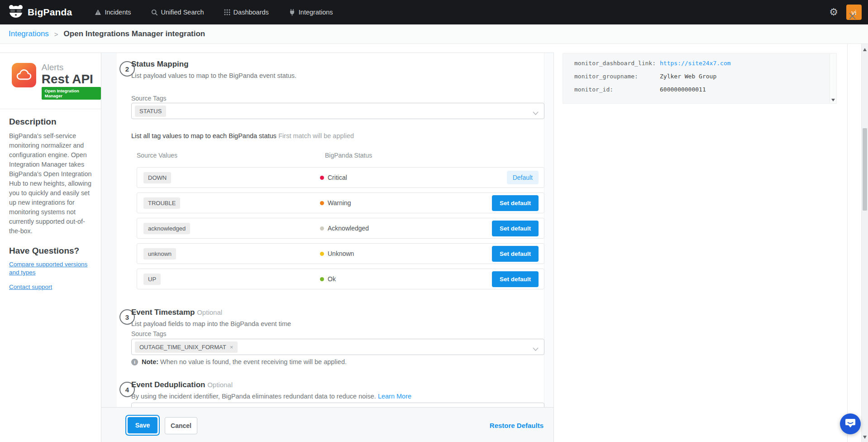 This screenshot has width=868, height=442. What do you see at coordinates (865, 50) in the screenshot?
I see `scroll-up-icon` at bounding box center [865, 50].